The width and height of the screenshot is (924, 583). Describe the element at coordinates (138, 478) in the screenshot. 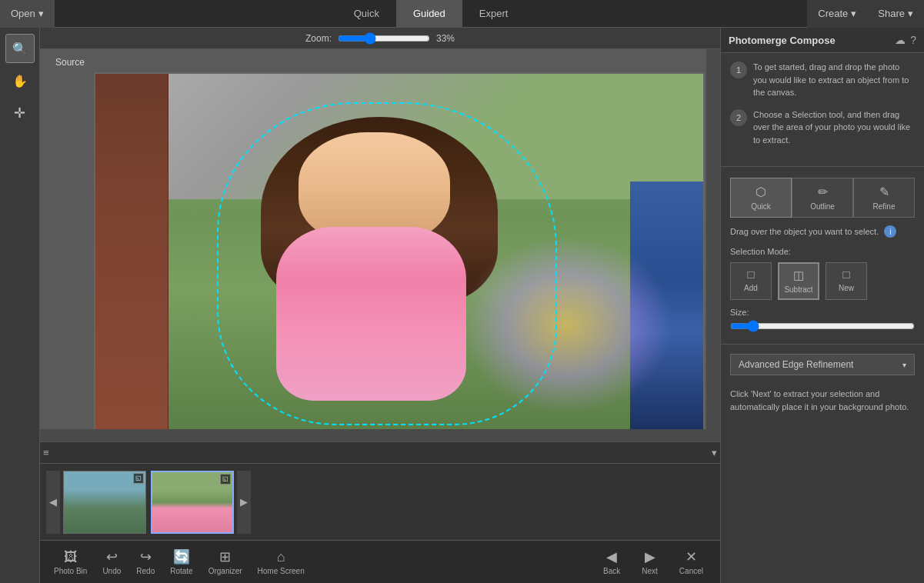

I see `filmstrip-badge-1: ◱` at that location.